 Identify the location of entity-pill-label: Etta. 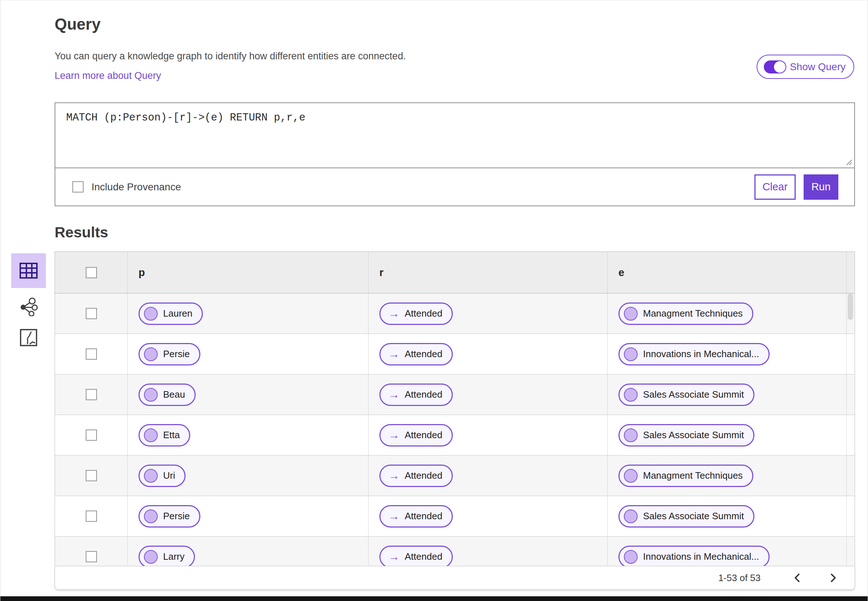
(172, 435).